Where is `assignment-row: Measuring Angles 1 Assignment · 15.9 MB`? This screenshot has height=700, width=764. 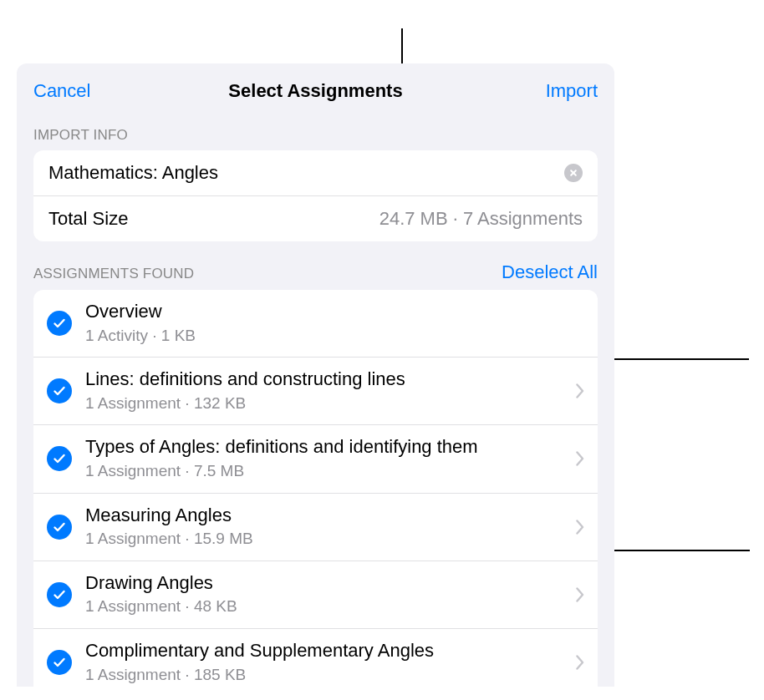 assignment-row: Measuring Angles 1 Assignment · 15.9 MB is located at coordinates (316, 526).